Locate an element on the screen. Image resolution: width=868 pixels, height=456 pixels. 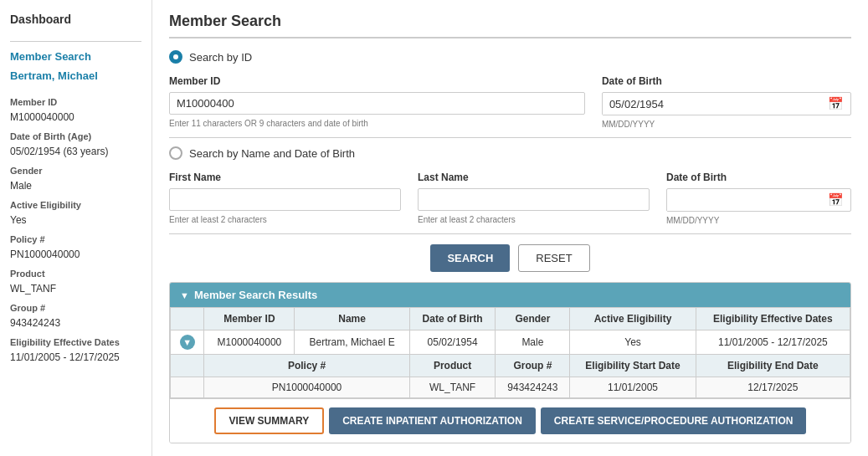
sidebar-item-member-search: Member Search is located at coordinates (75, 57).